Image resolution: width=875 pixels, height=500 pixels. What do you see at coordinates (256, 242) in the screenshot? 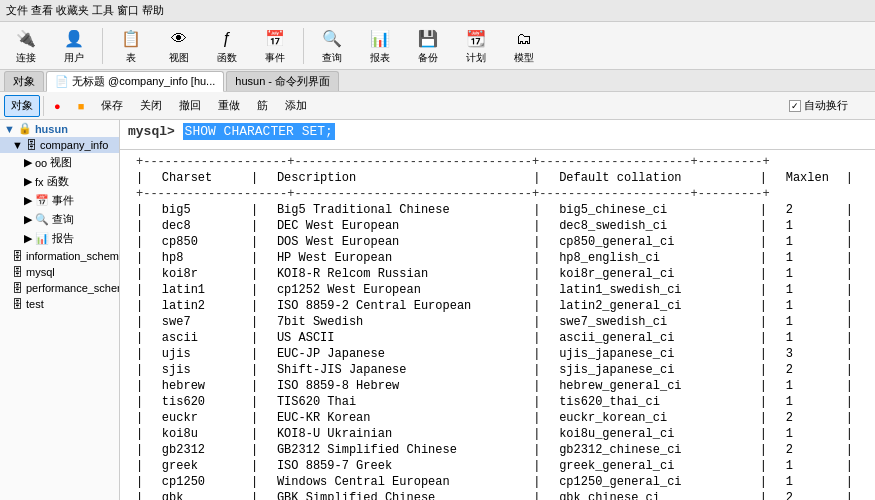
I see `pipe-2-2: |` at bounding box center [256, 242].